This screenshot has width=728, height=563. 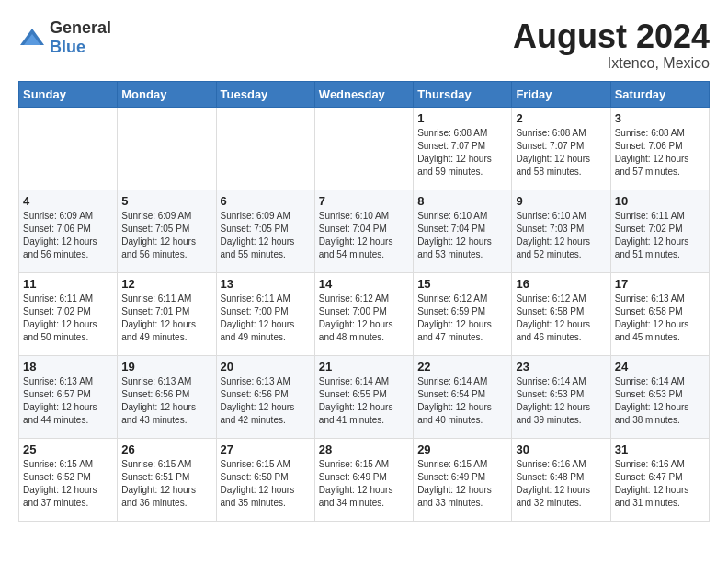 I want to click on day-number: 23, so click(x=561, y=366).